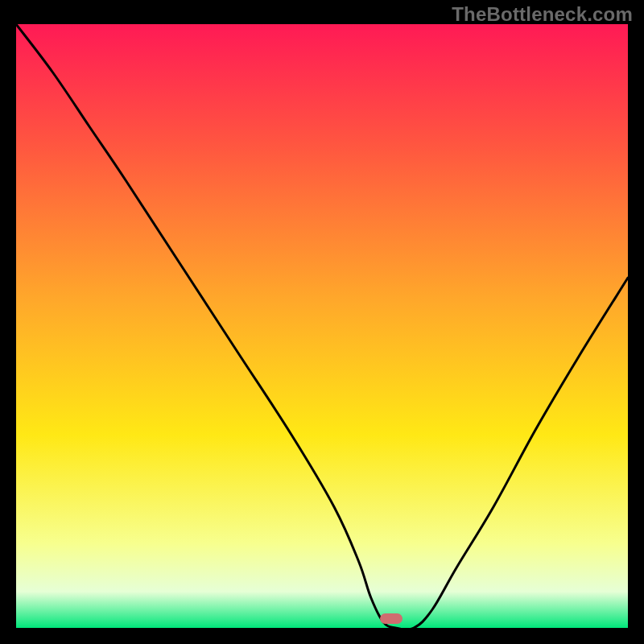 The height and width of the screenshot is (644, 644). I want to click on optimum-marker, so click(391, 618).